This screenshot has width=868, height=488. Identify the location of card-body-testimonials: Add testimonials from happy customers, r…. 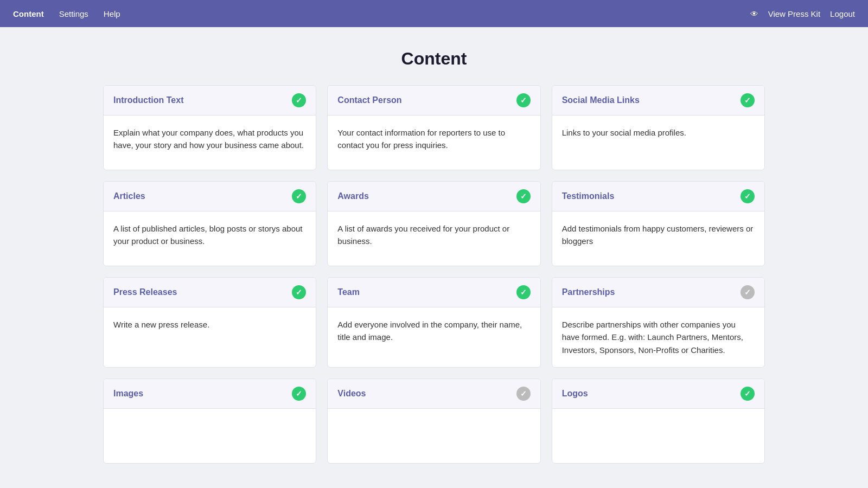
(659, 239).